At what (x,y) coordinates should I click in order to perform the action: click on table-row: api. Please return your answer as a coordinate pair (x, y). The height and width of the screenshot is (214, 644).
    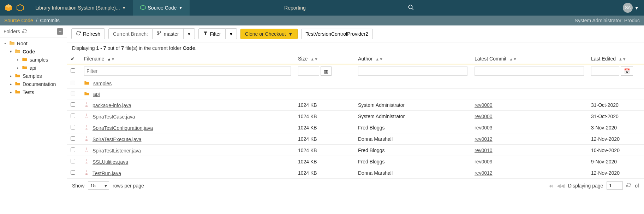
    Looking at the image, I should click on (356, 94).